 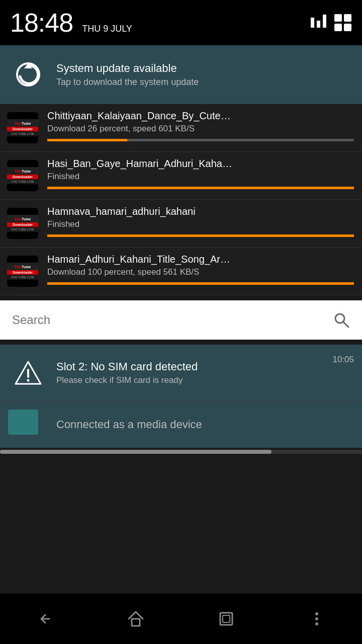 What do you see at coordinates (331, 23) in the screenshot?
I see `status-icons` at bounding box center [331, 23].